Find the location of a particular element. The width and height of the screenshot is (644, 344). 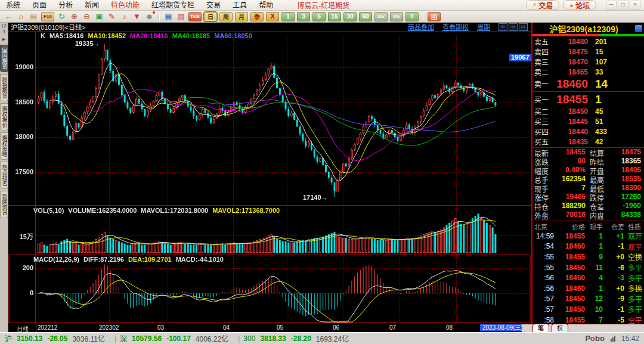

period-3min-button: 3 is located at coordinates (304, 17).